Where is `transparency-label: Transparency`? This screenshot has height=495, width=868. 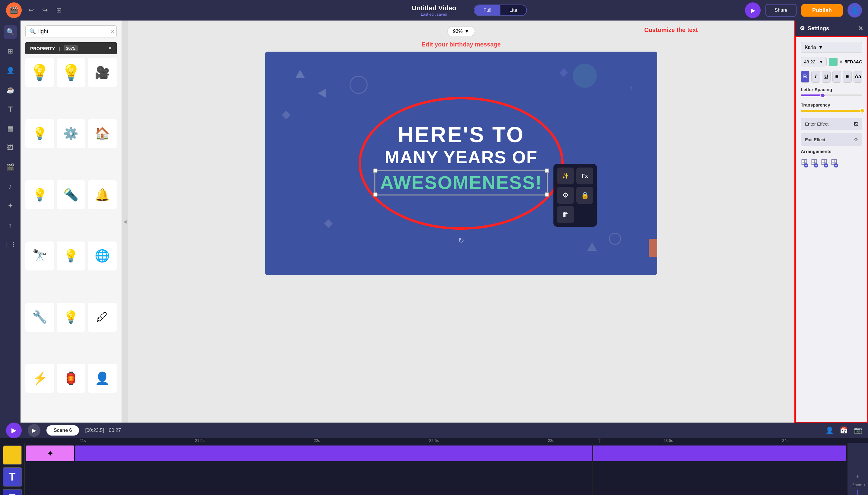
transparency-label: Transparency is located at coordinates (832, 105).